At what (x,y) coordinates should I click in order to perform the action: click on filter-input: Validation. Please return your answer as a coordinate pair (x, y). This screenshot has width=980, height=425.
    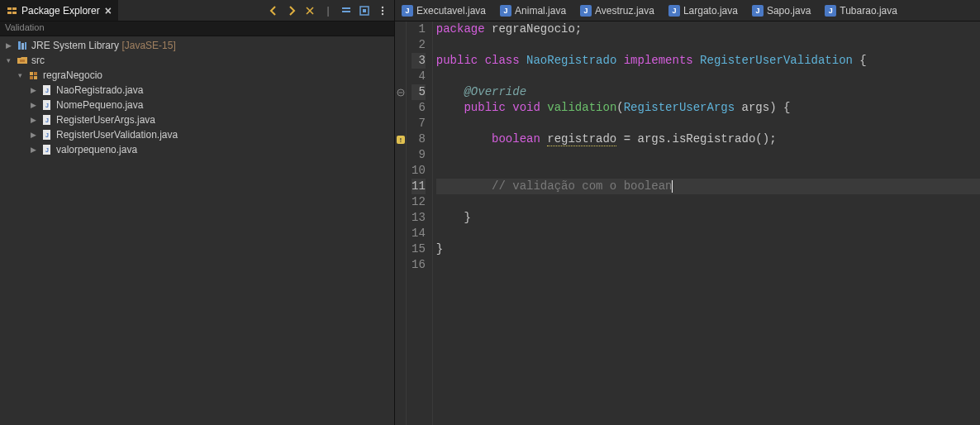
    Looking at the image, I should click on (197, 29).